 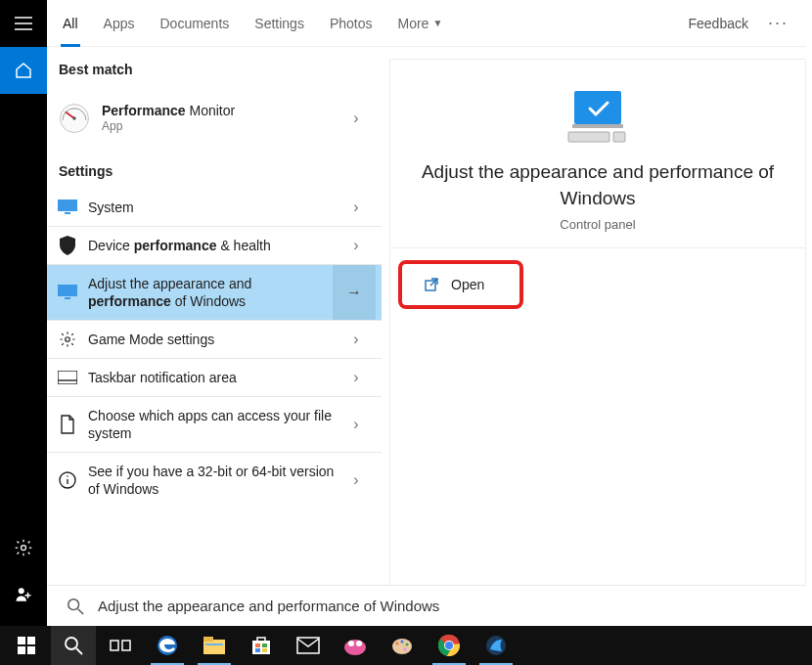 I want to click on task-view-button, so click(x=120, y=645).